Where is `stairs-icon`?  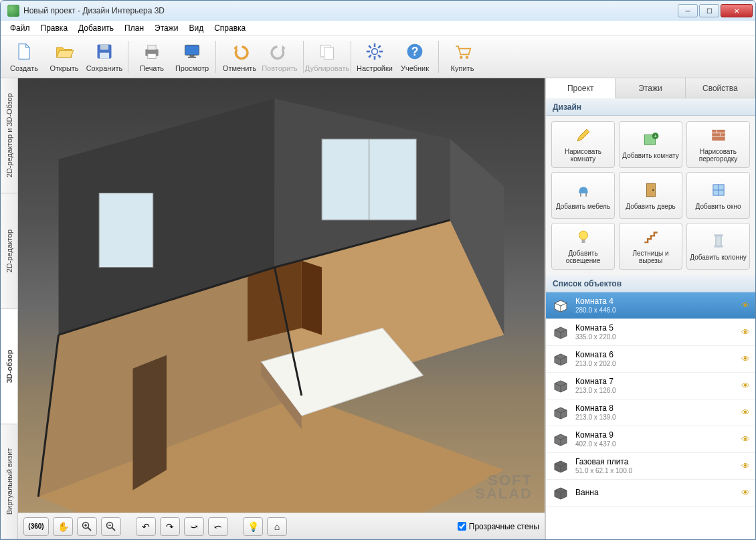 stairs-icon is located at coordinates (651, 238).